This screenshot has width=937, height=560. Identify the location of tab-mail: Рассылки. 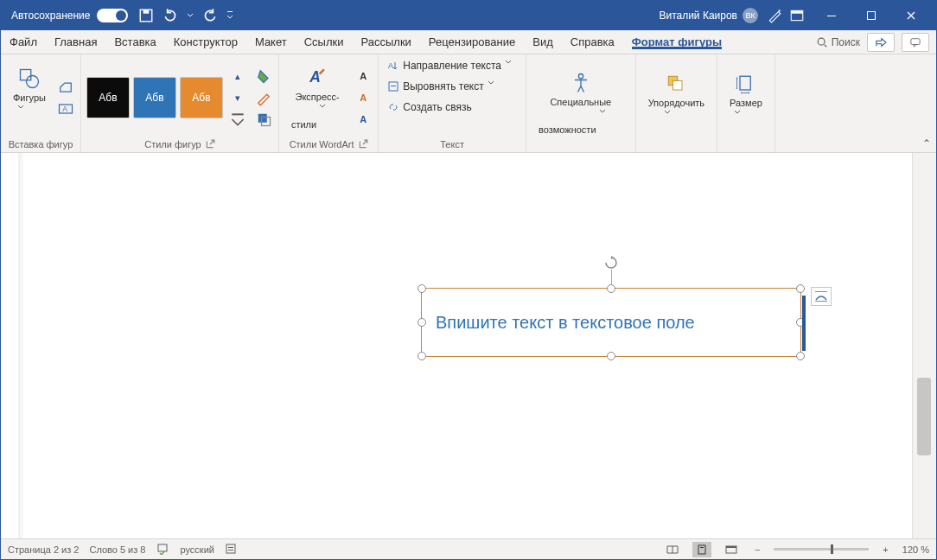
(386, 41).